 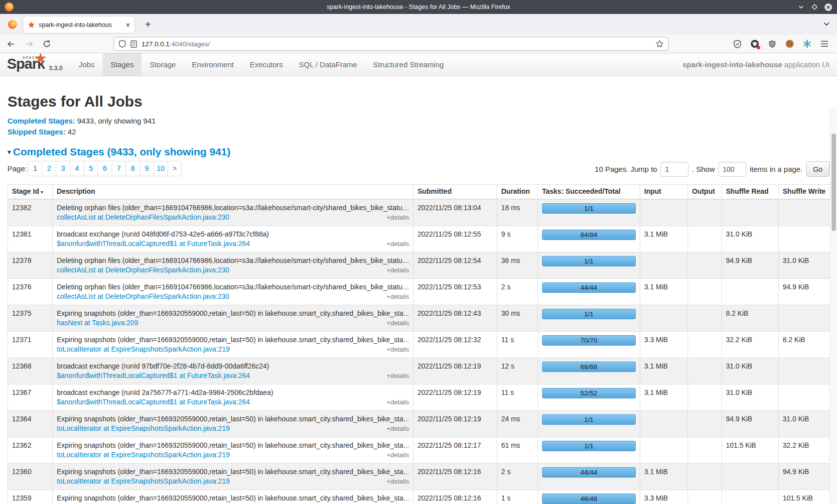 I want to click on header-output: Output, so click(x=705, y=192).